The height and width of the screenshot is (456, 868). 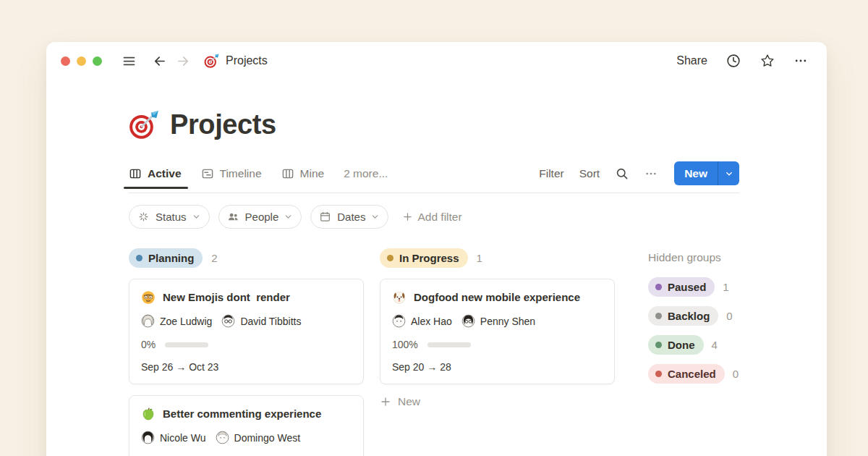 What do you see at coordinates (246, 352) in the screenshot?
I see `column-planning: Planning 2 New Emojis dont render Z` at bounding box center [246, 352].